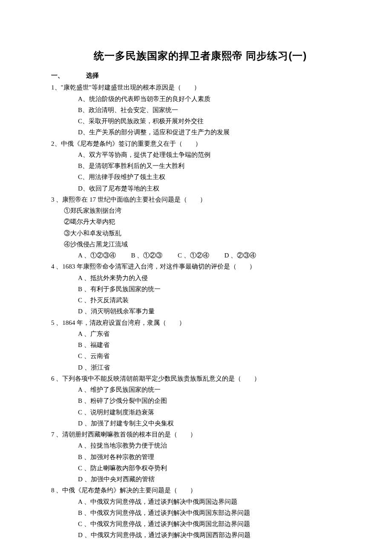 This screenshot has width=392, height=555. What do you see at coordinates (130, 87) in the screenshot?
I see `q-stem: "康乾盛世"等封建盛世出现的根本原因是（ ）` at bounding box center [130, 87].